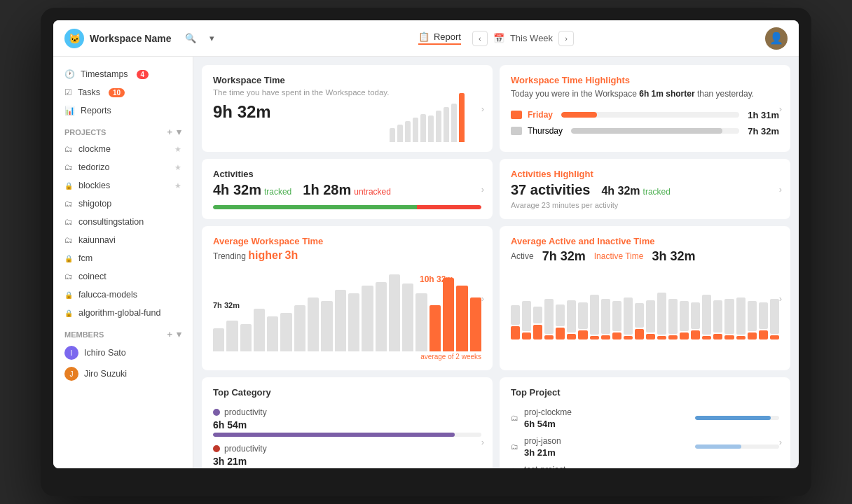 Image resolution: width=852 pixels, height=504 pixels. I want to click on user-avatar: 👤, so click(776, 38).